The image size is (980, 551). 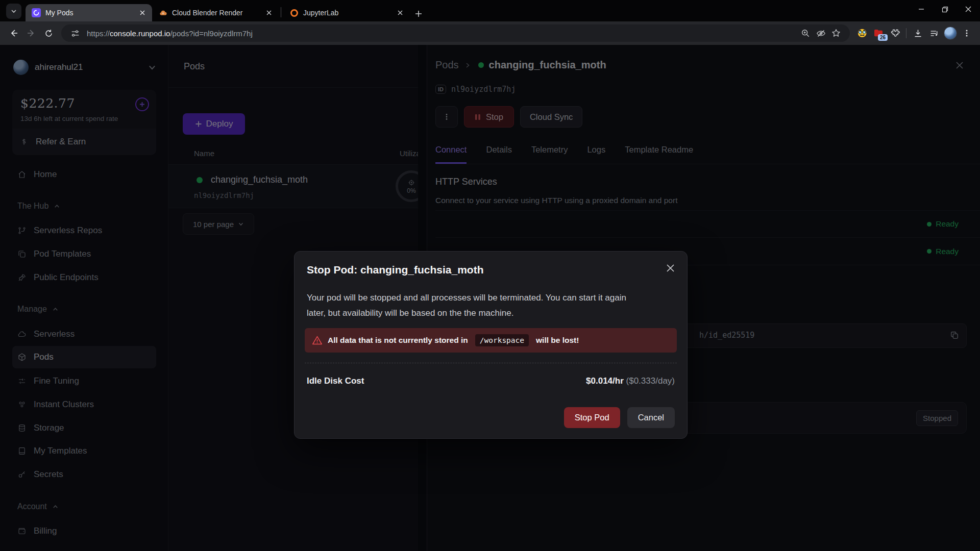 I want to click on extensions-puzzle-icon, so click(x=895, y=33).